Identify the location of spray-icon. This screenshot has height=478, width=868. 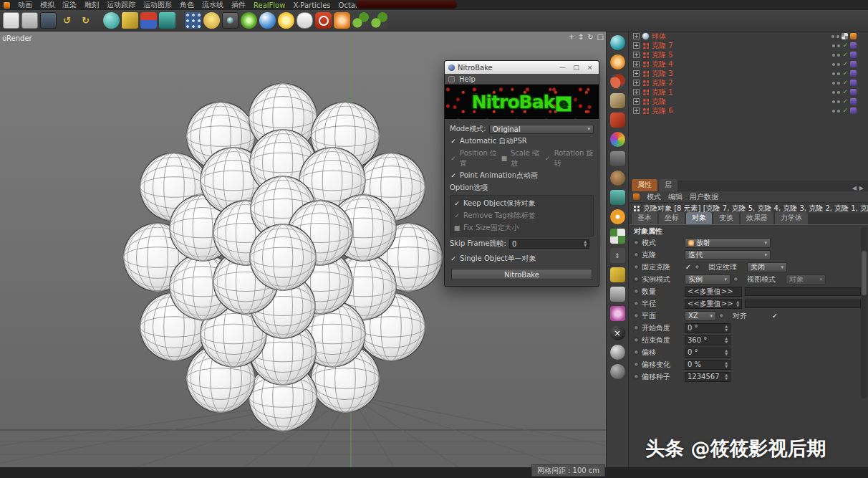
(617, 198).